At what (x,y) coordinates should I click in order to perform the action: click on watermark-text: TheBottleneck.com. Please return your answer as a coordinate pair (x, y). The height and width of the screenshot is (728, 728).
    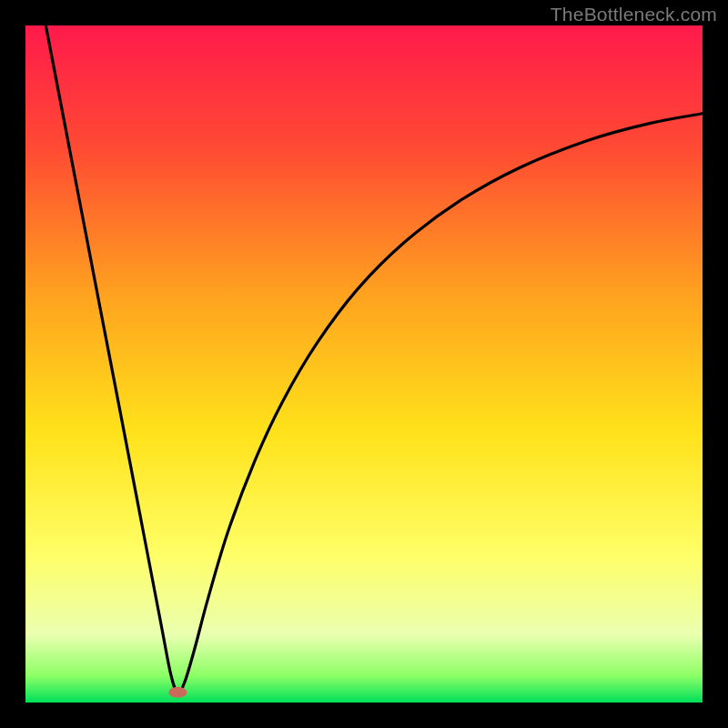
    Looking at the image, I should click on (633, 15).